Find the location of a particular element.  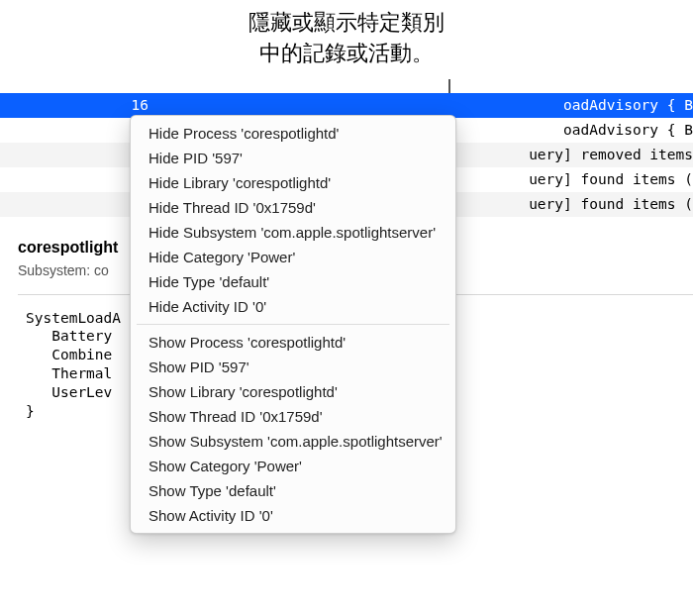

menu-show-pid: Show PID '597' is located at coordinates (293, 366).